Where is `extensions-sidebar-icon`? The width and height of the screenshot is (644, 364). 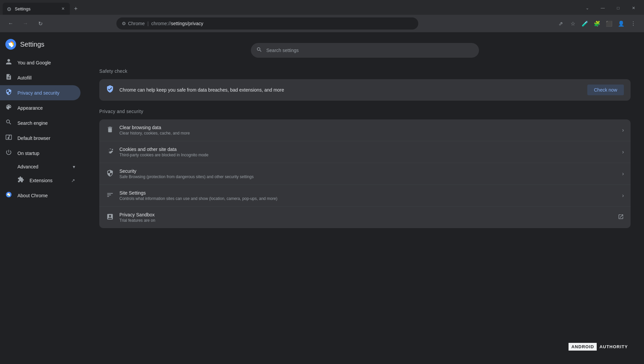
extensions-sidebar-icon is located at coordinates (21, 180).